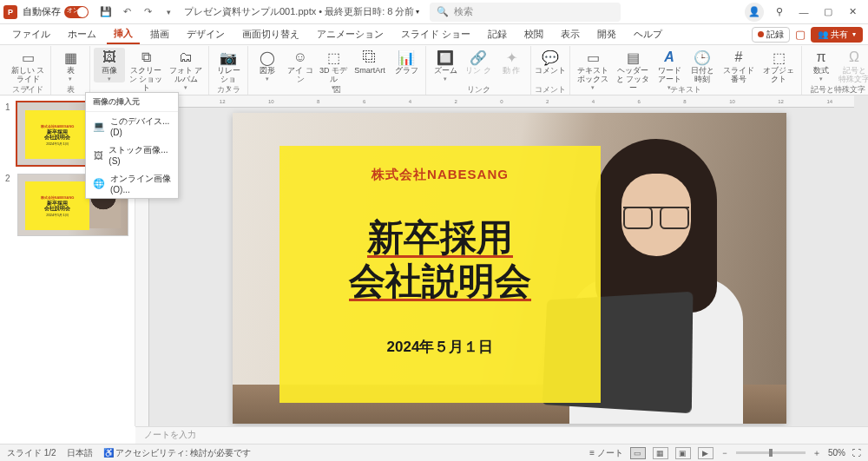  I want to click on tab-home: ホーム, so click(82, 35).